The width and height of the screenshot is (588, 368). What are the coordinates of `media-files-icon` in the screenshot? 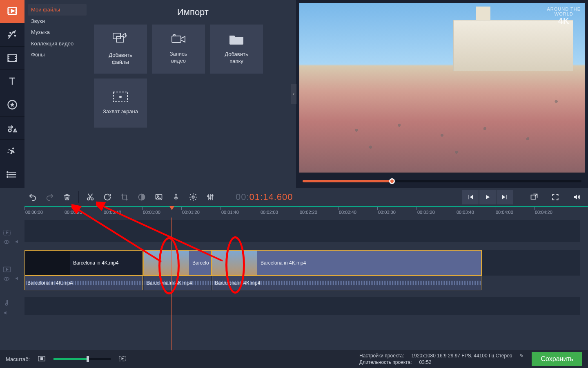 It's located at (120, 40).